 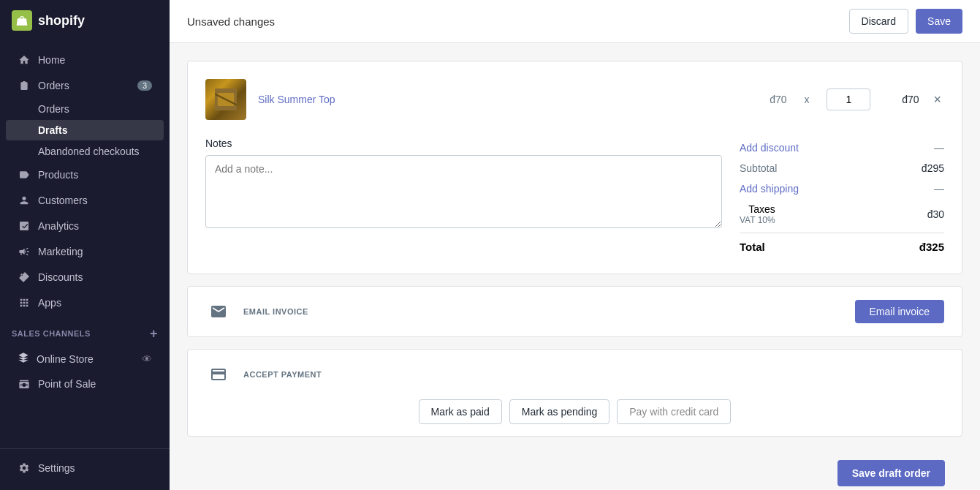 What do you see at coordinates (85, 303) in the screenshot?
I see `sidebar-item-apps: Apps` at bounding box center [85, 303].